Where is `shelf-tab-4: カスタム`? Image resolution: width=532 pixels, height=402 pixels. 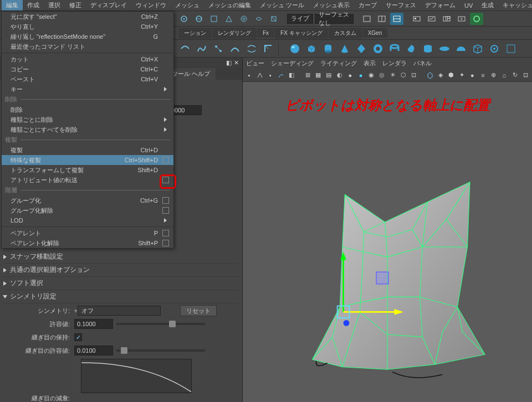
shelf-tab-4: カスタム is located at coordinates (345, 33).